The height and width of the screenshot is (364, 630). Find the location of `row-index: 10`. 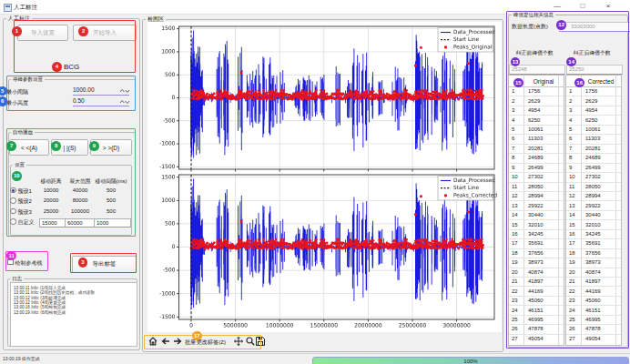

row-index: 10 is located at coordinates (572, 177).